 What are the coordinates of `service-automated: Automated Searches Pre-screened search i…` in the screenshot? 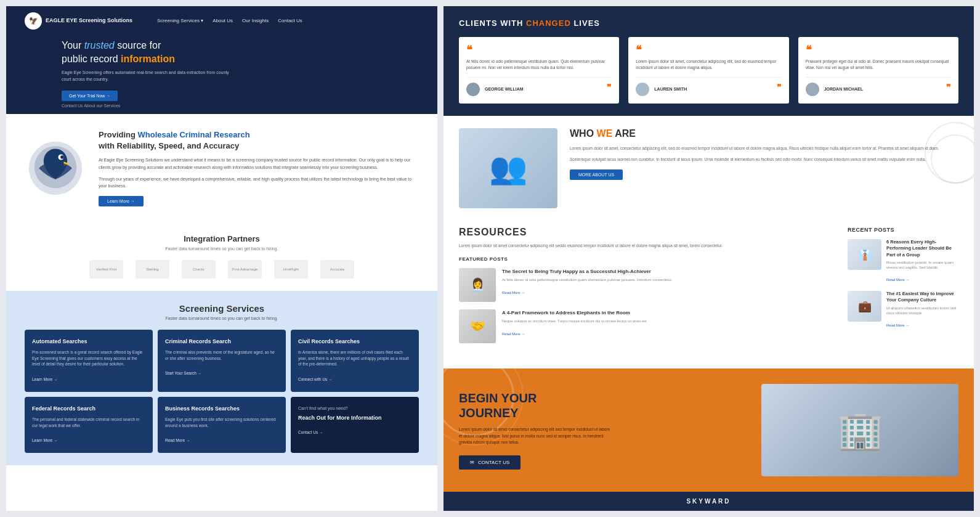 It's located at (89, 361).